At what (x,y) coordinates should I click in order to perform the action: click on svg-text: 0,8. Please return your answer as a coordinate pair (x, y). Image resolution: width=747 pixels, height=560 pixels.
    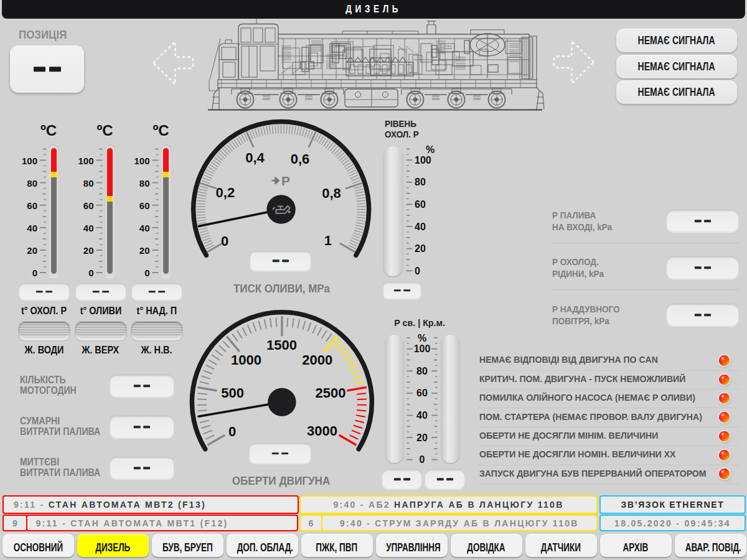
    Looking at the image, I should click on (331, 193).